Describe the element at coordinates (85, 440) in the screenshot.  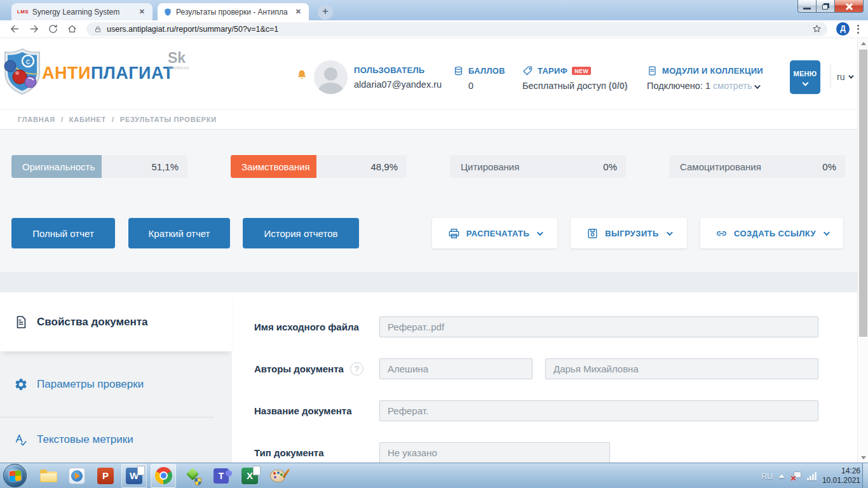
I see `sidebar-item-label: Текстовые метрики` at that location.